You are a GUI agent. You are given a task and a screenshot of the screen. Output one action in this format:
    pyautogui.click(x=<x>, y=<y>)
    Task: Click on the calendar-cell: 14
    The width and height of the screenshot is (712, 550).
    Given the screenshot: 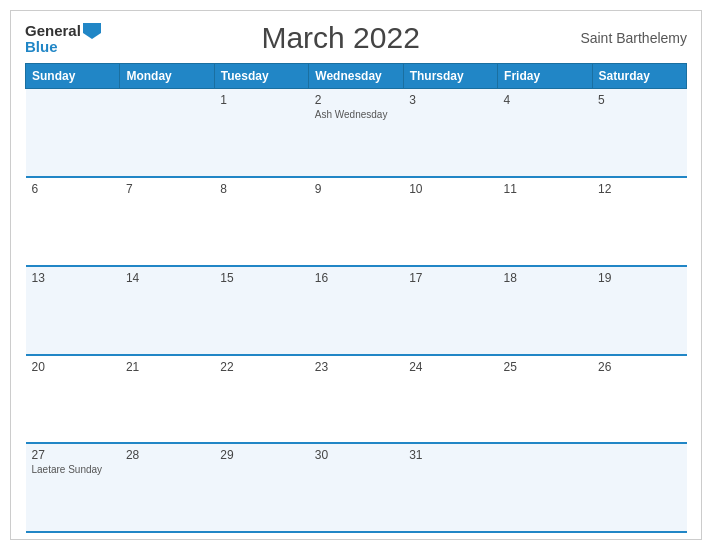 What is the action you would take?
    pyautogui.click(x=167, y=310)
    